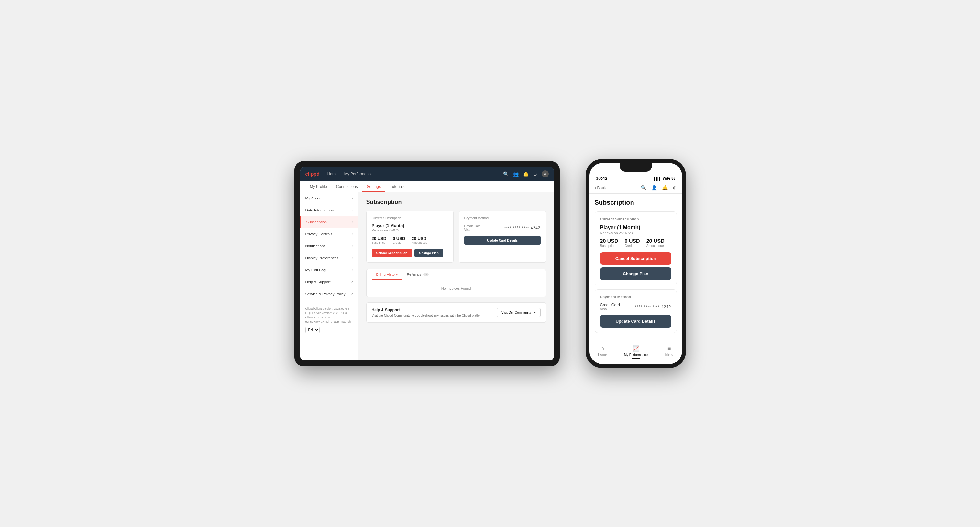 The image size is (980, 527). I want to click on phone-pricing: 20 USD Base price 0 USD Credit 20 USD Am…, so click(636, 243).